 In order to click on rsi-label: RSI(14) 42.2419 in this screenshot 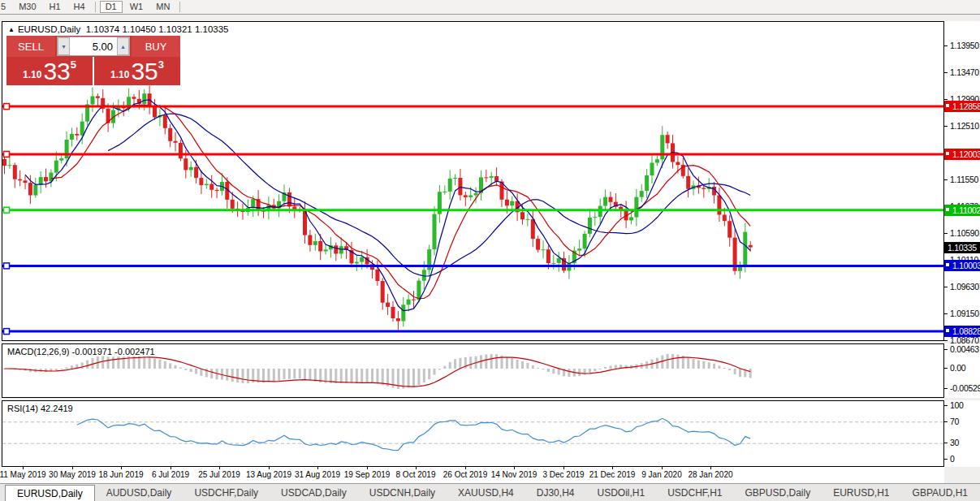, I will do `click(41, 408)`.